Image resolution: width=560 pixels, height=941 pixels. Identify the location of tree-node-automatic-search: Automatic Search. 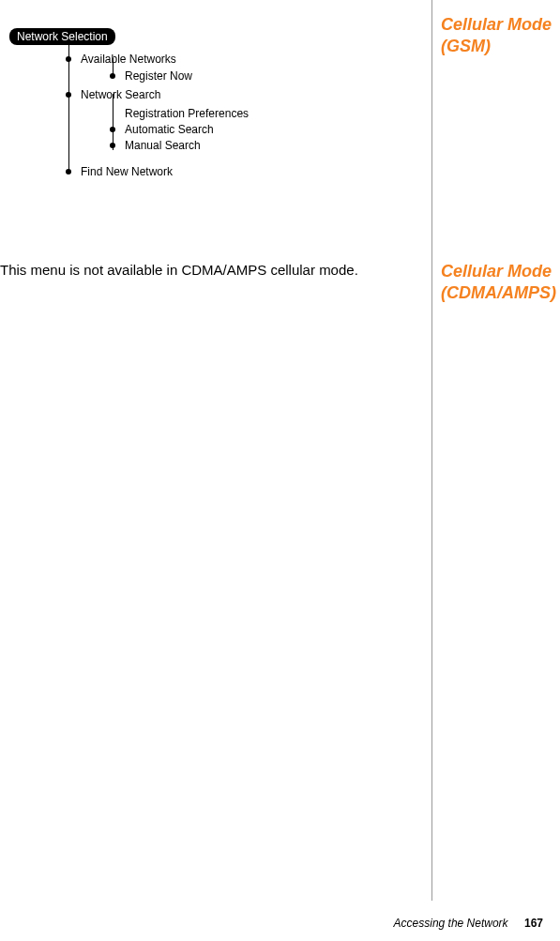
(161, 129).